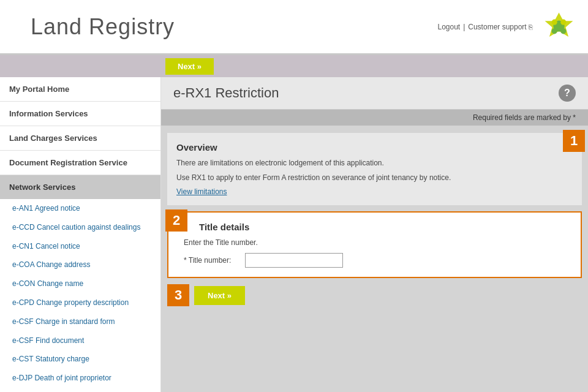 Image resolution: width=588 pixels, height=392 pixels. What do you see at coordinates (80, 379) in the screenshot?
I see `sidebar-item-e-DJP: e-DJP Death of joint proprietor` at bounding box center [80, 379].